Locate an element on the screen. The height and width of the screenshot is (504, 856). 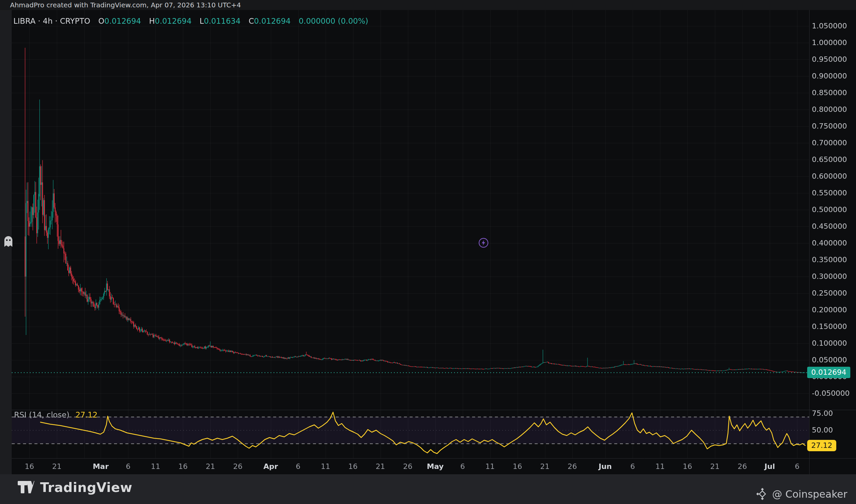
price-axis-label: -0.050000 is located at coordinates (831, 393).